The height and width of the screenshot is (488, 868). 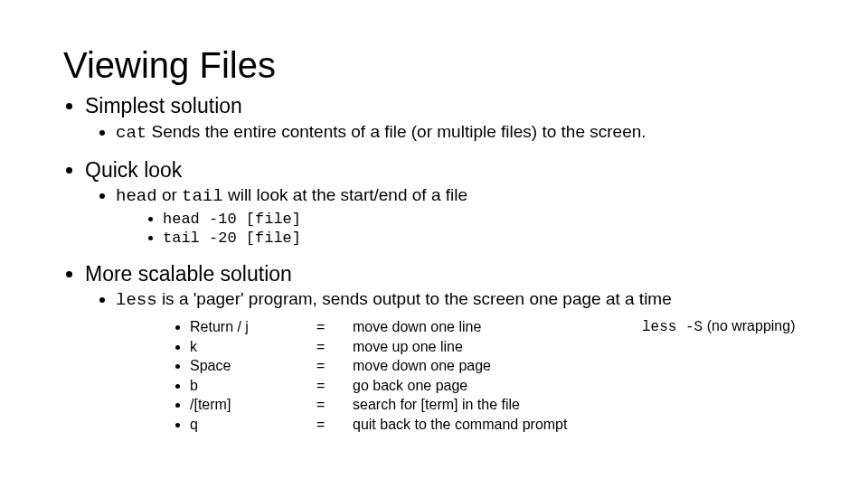 What do you see at coordinates (131, 133) in the screenshot?
I see `cmd-cat: cat` at bounding box center [131, 133].